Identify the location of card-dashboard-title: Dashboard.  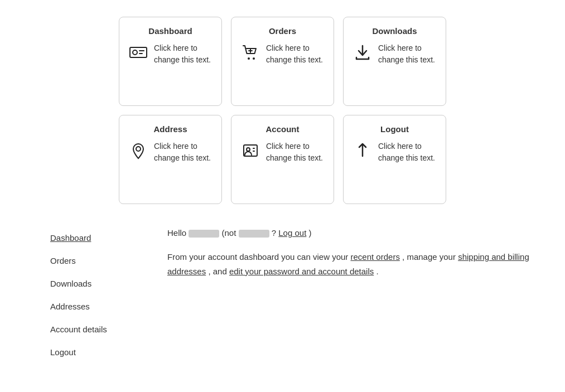
(170, 31).